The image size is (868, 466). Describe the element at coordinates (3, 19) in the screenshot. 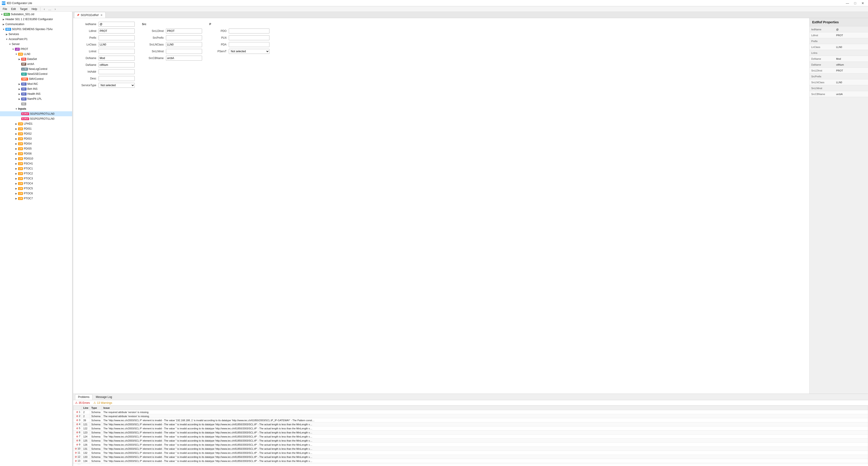

I see `tree-expander-header: ▶` at that location.